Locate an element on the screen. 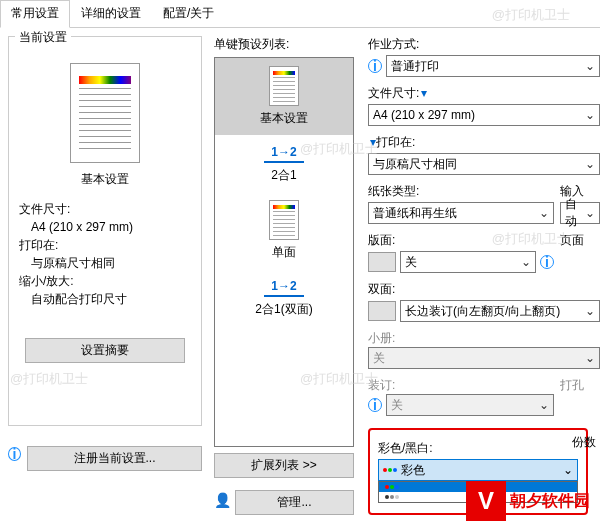 This screenshot has height=531, width=600. job-type-select: 普通打印 is located at coordinates (493, 66).